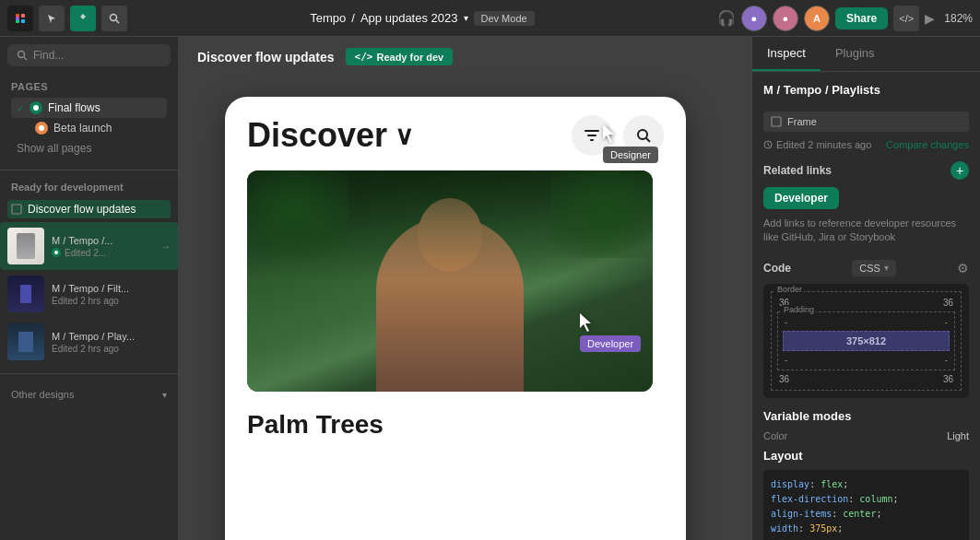 This screenshot has width=980, height=540. What do you see at coordinates (41, 128) in the screenshot?
I see `page-dot-orange` at bounding box center [41, 128].